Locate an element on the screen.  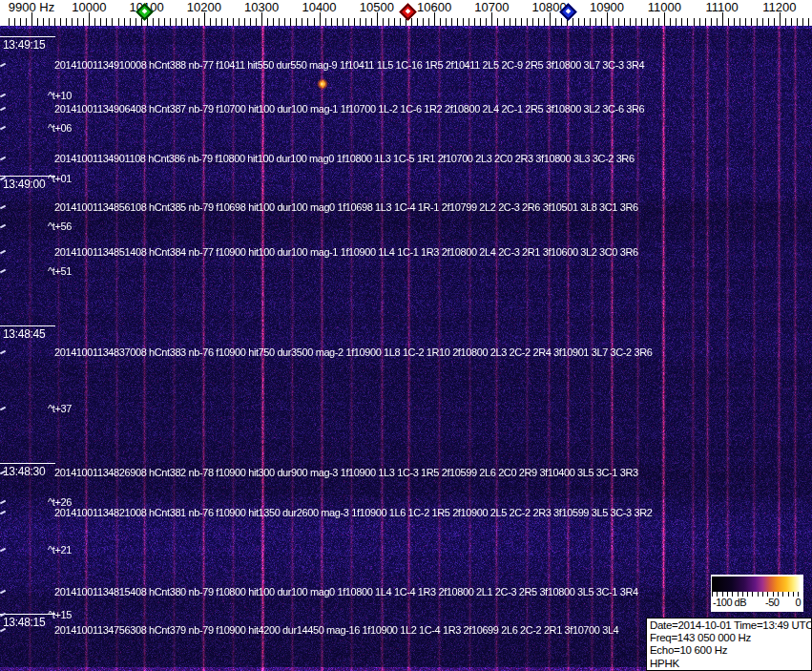
event-log-line: 20141001134821008 hCnt381 nb-76 f10900 h… is located at coordinates (353, 513).